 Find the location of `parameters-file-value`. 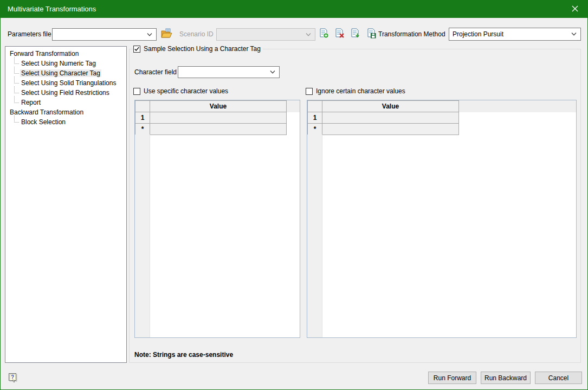

parameters-file-value is located at coordinates (100, 35).